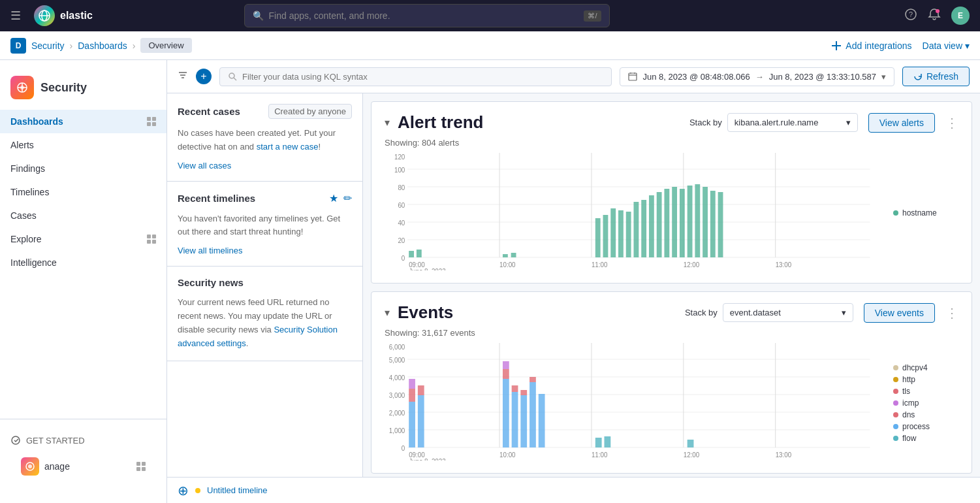 This screenshot has width=980, height=503. What do you see at coordinates (265, 251) in the screenshot?
I see `view-all-timelines-link: View all timelines` at bounding box center [265, 251].